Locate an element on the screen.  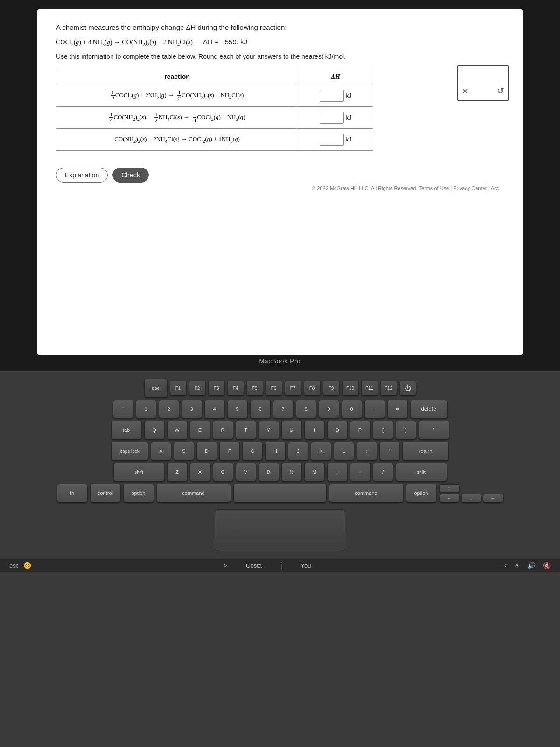
y-key: Y is located at coordinates (269, 430).